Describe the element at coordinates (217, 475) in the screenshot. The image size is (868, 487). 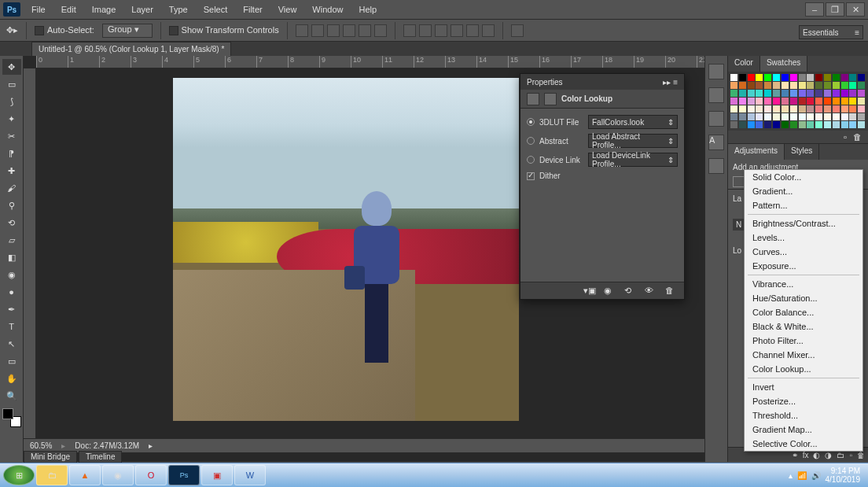
I see `app2-icon: ▣` at that location.